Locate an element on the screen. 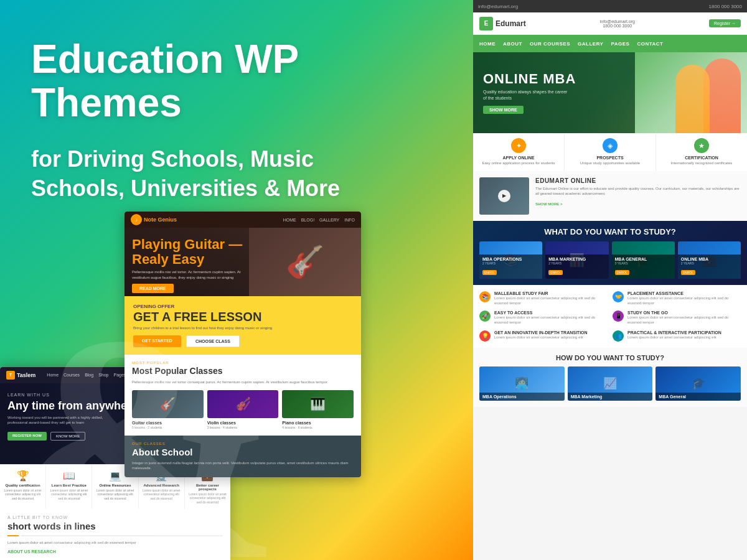 Image resolution: width=747 pixels, height=560 pixels. feature-box-2: ◈ PROSPECTS Unique study opportunities a… is located at coordinates (610, 152).